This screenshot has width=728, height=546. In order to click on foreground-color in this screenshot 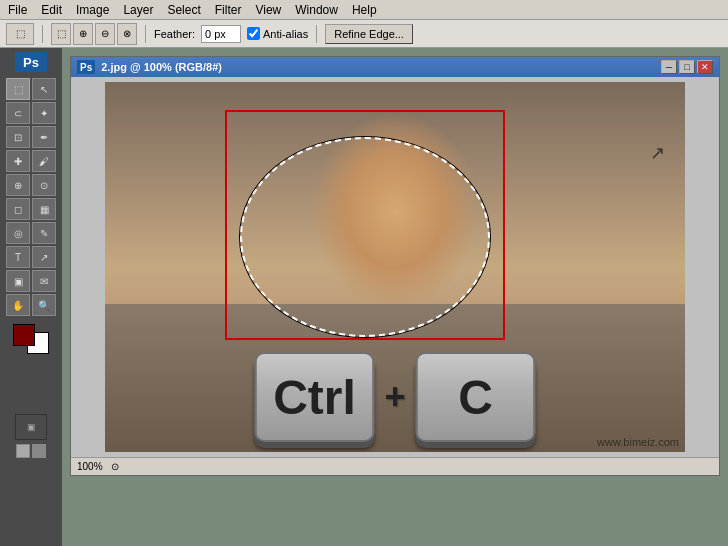, I will do `click(24, 335)`.